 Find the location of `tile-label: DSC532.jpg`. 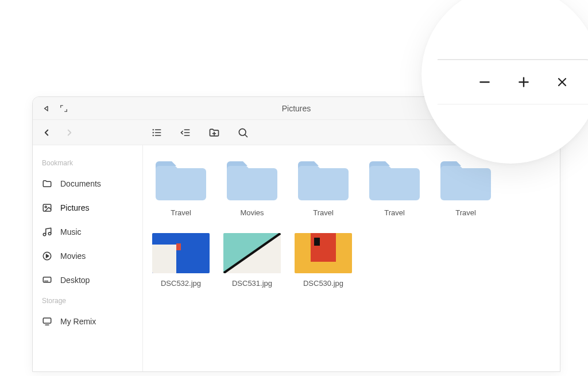

tile-label: DSC532.jpg is located at coordinates (181, 284).